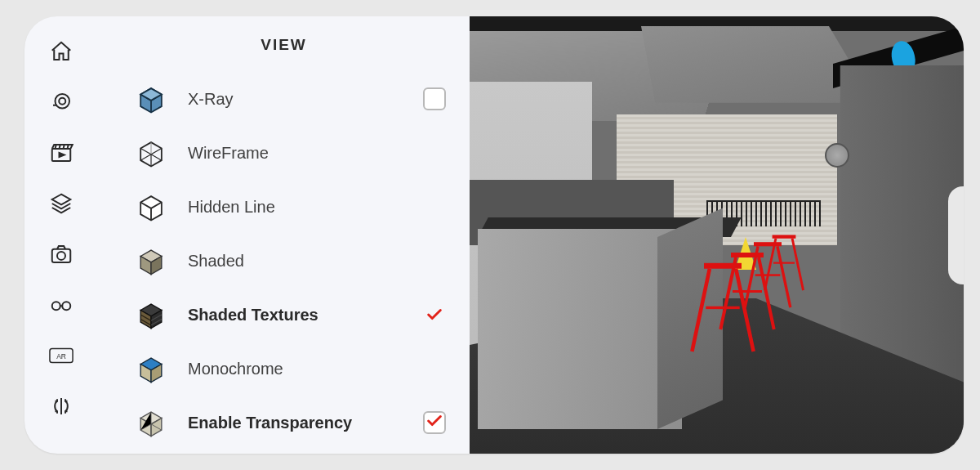 This screenshot has width=980, height=470. I want to click on svg-text: AR, so click(61, 356).